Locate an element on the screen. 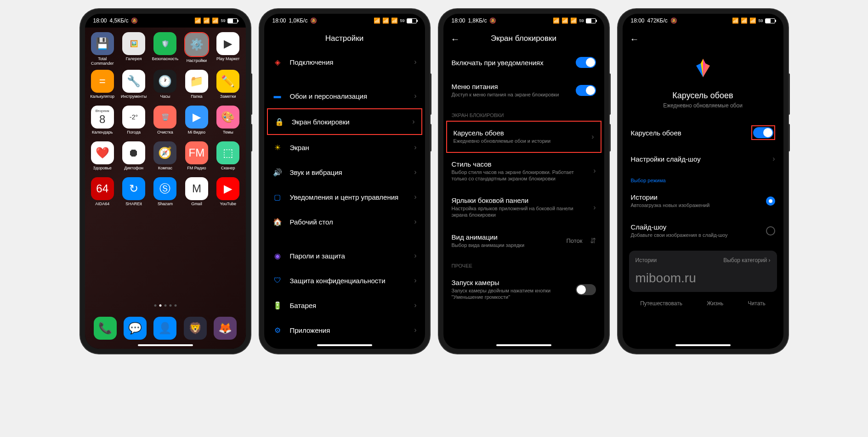 This screenshot has width=868, height=437. app-total-commander: 💾 Total Commander is located at coordinates (102, 50).